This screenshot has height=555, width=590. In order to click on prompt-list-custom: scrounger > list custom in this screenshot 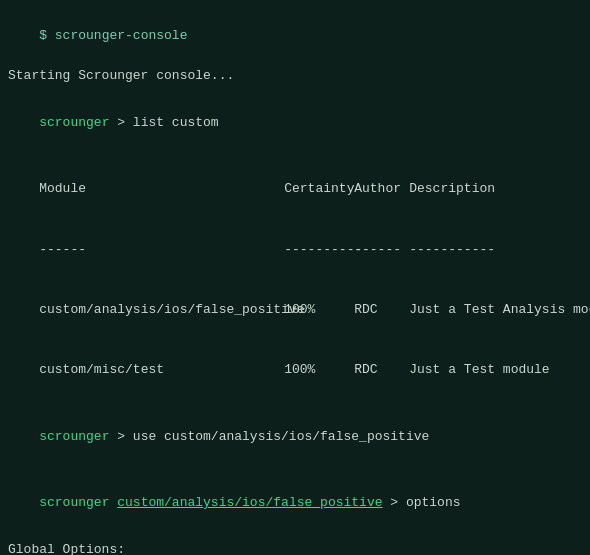, I will do `click(295, 123)`.